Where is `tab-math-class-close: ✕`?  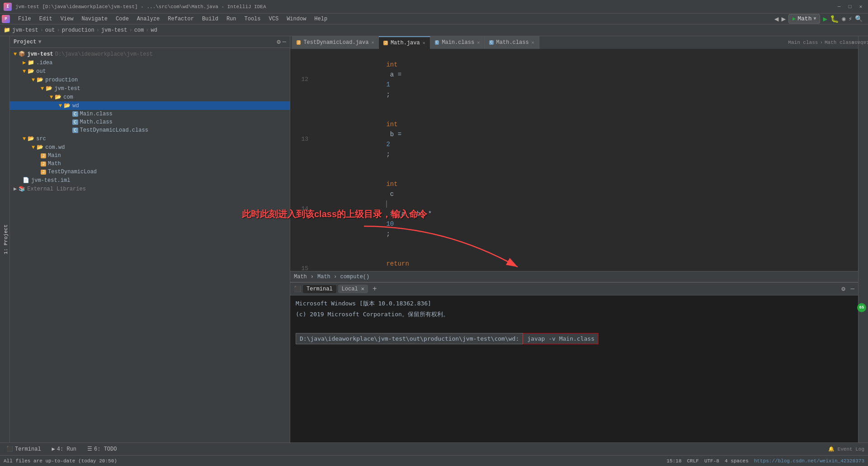
tab-math-class-close: ✕ is located at coordinates (533, 43).